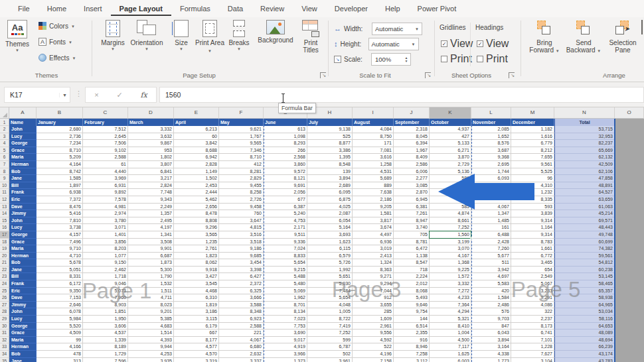 The height and width of the screenshot is (362, 644). What do you see at coordinates (584, 228) in the screenshot?
I see `total-cell: 48,443` at bounding box center [584, 228].